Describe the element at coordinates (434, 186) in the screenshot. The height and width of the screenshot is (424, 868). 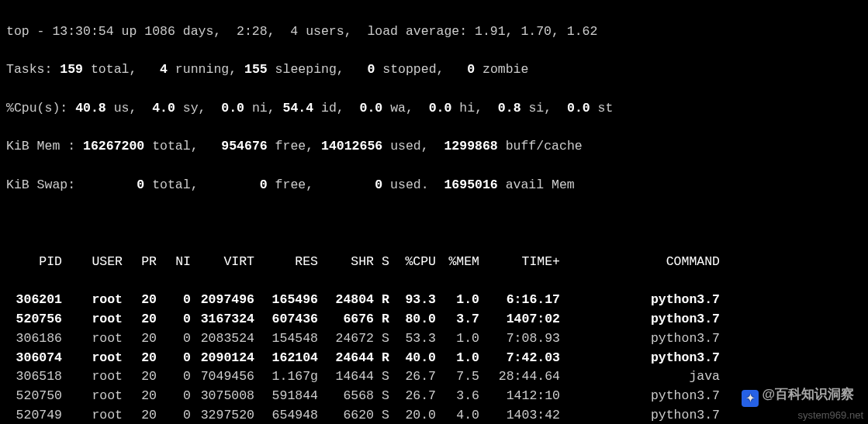
I see `summary-swap: KiB Swap: 0 total, 0 free, 0 used. 16950…` at that location.